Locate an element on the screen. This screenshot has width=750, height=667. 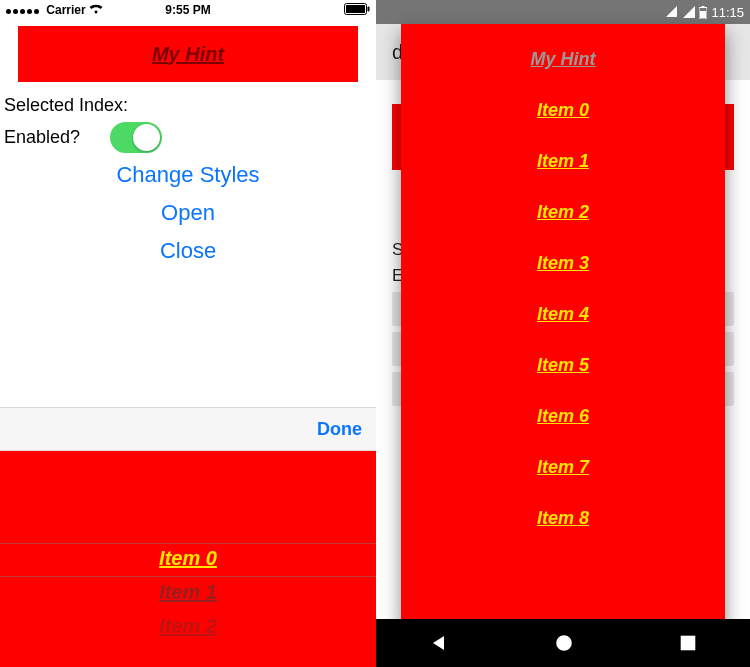
clock-label: 11:15 is located at coordinates (728, 12).